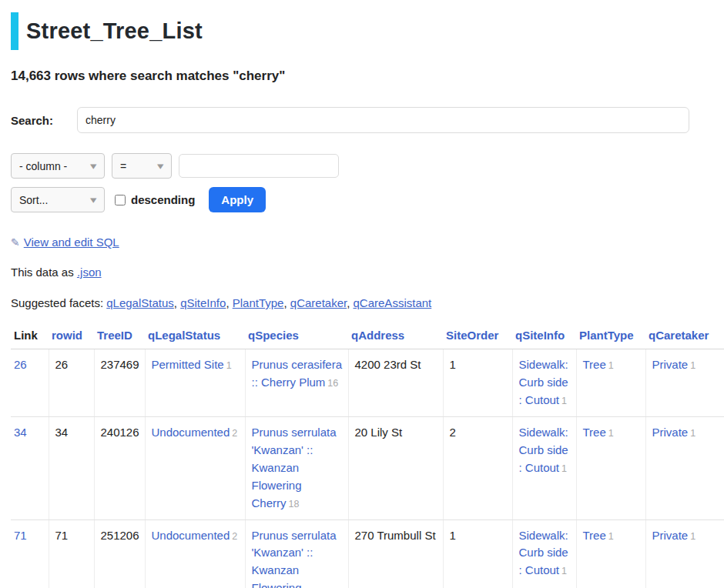 This screenshot has width=724, height=588. I want to click on sort-link-planttype: PlantType, so click(607, 336).